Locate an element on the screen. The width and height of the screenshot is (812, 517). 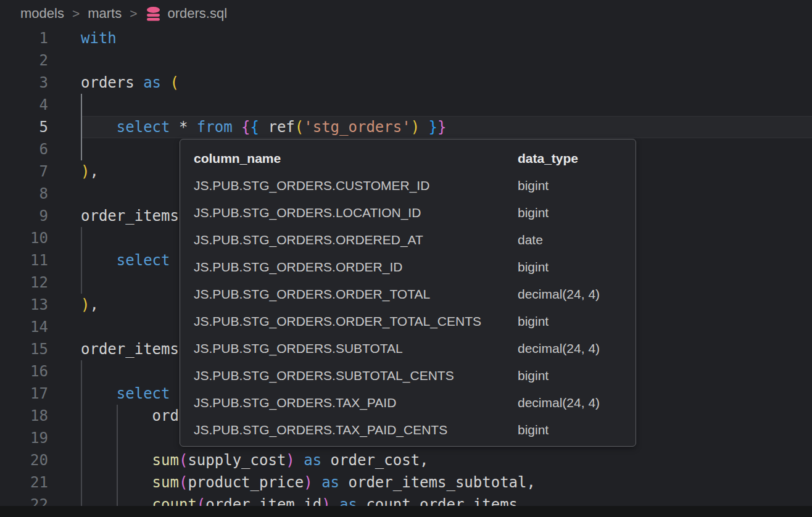
table-row: JS.PUB.STG_ORDERS.CUSTOMER_IDbigint is located at coordinates (408, 186).